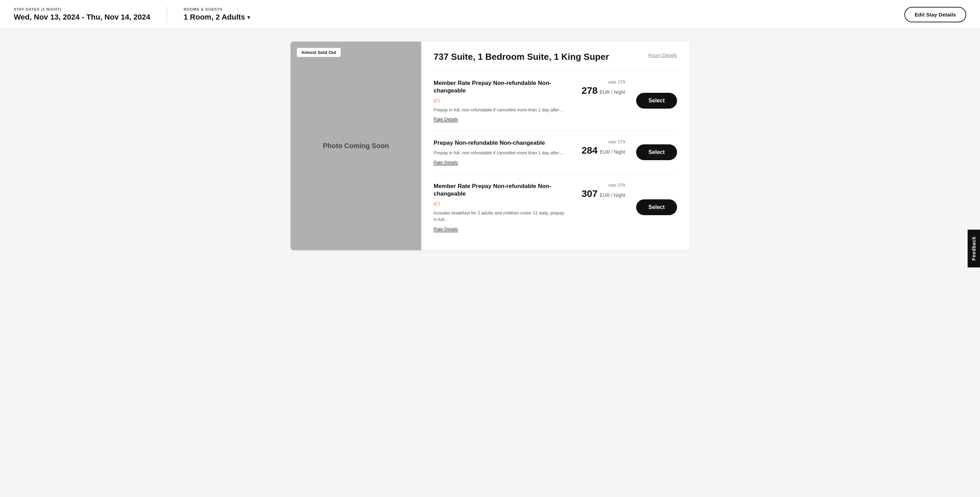  Describe the element at coordinates (521, 57) in the screenshot. I see `room-title: 737 Suite, 1 Bedroom Suite, 1 King Super` at that location.